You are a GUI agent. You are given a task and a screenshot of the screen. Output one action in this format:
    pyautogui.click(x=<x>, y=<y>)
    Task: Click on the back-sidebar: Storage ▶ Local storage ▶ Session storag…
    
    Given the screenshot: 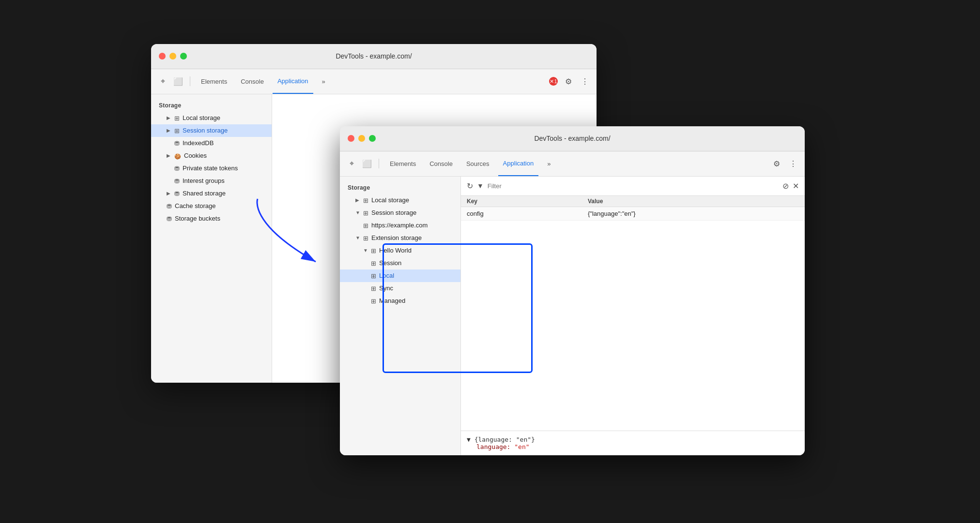 What is the action you would take?
    pyautogui.click(x=212, y=239)
    